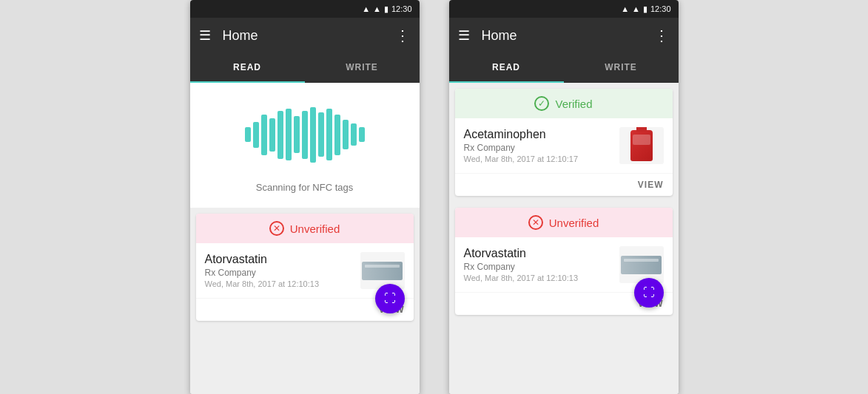 This screenshot has height=394, width=868. Describe the element at coordinates (564, 185) in the screenshot. I see `card-footer-verified: VIEW` at that location.